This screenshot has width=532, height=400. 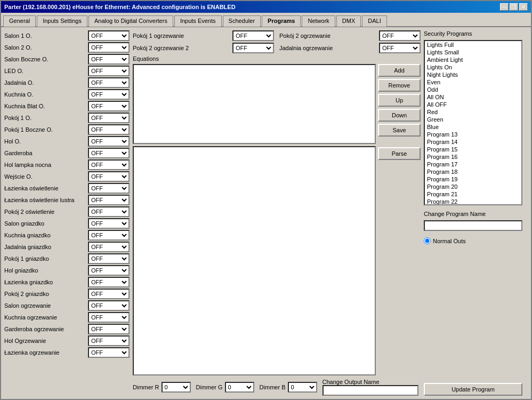 I want to click on salon1-dropdown: OFF, so click(x=109, y=36).